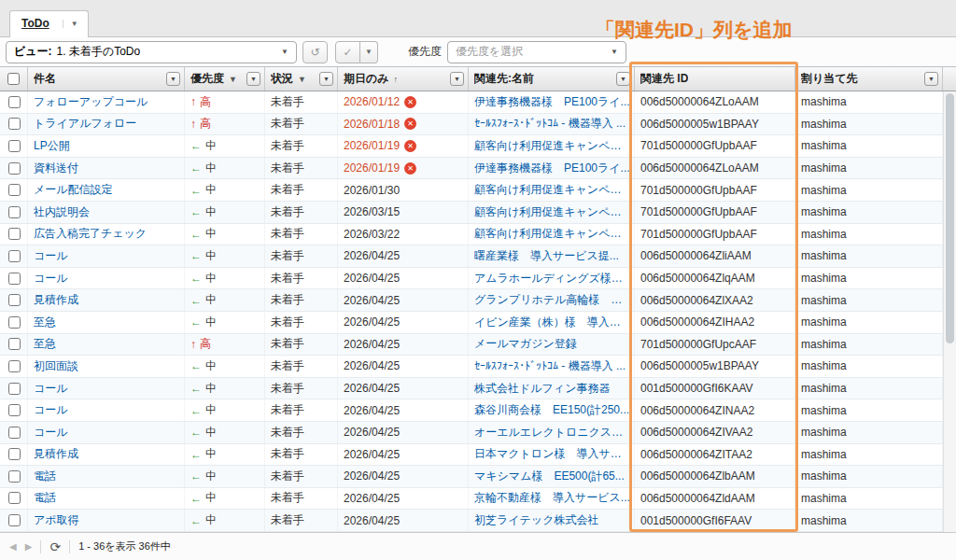  I want to click on subject-link: 資料送付, so click(56, 168).